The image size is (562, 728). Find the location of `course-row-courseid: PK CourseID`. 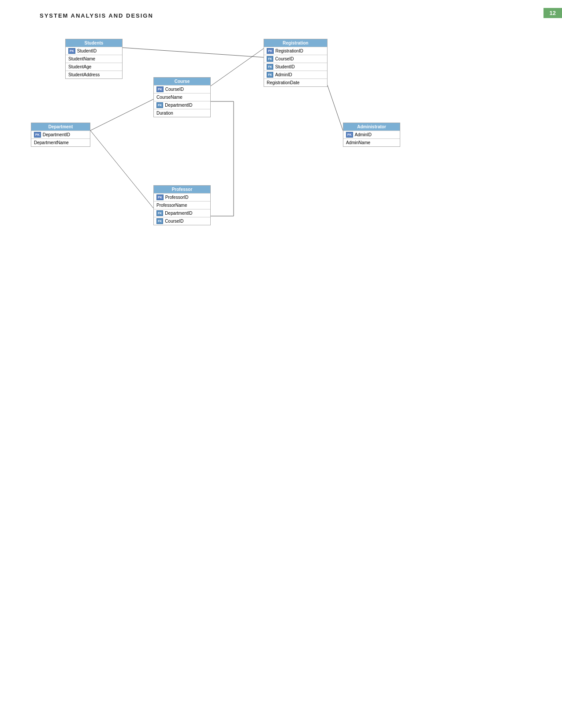

course-row-courseid: PK CourseID is located at coordinates (182, 89).